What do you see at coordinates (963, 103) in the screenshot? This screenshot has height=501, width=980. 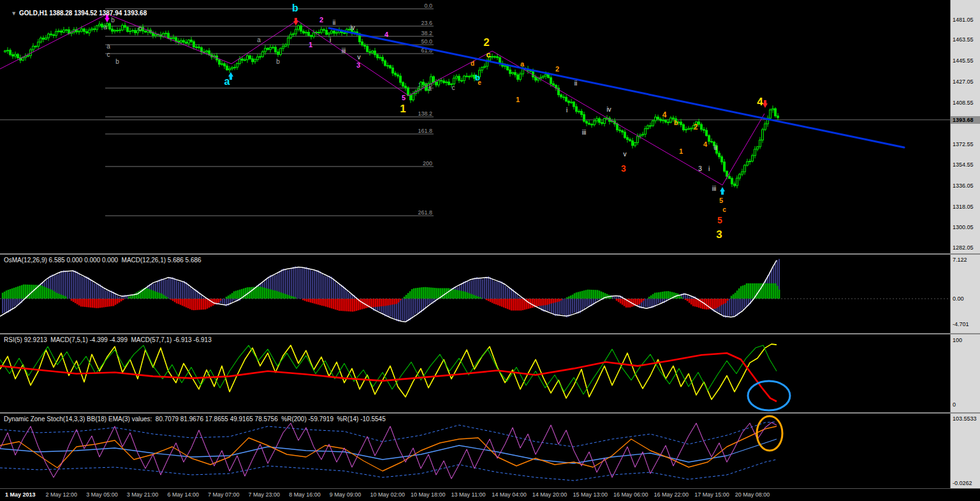 I see `scale-label: 1408.55` at bounding box center [963, 103].